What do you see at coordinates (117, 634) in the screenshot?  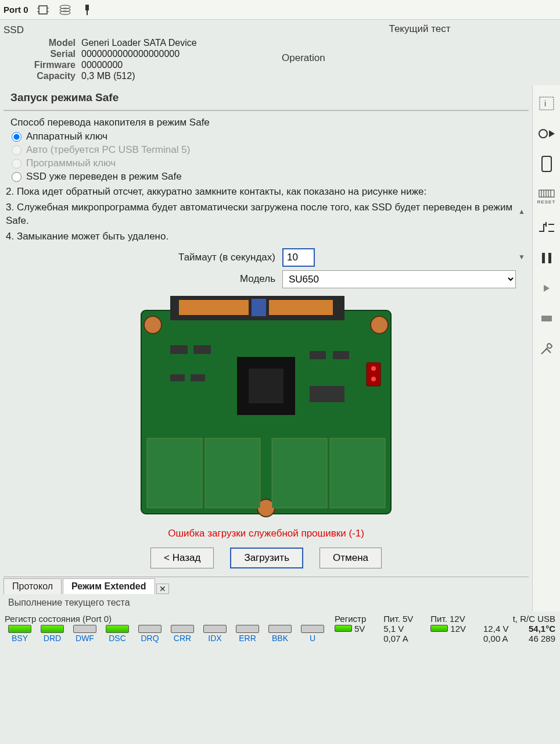 I see `register-flag-dsc: DSC` at bounding box center [117, 634].